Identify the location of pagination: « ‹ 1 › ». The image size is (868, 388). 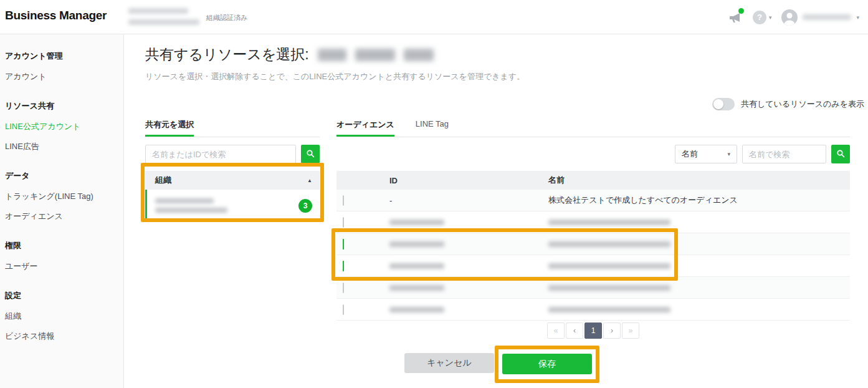
(593, 331).